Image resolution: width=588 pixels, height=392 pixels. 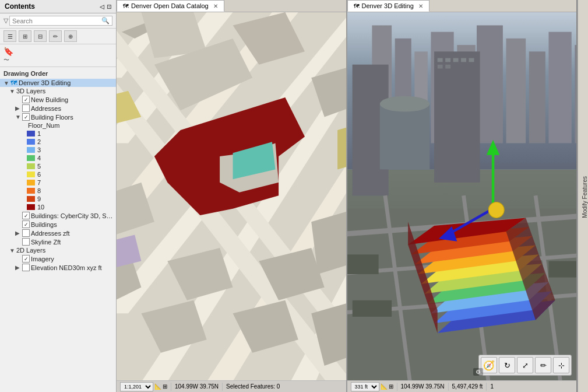 What do you see at coordinates (384, 386) in the screenshot?
I see `scale-3d-icon1: 📐` at bounding box center [384, 386].